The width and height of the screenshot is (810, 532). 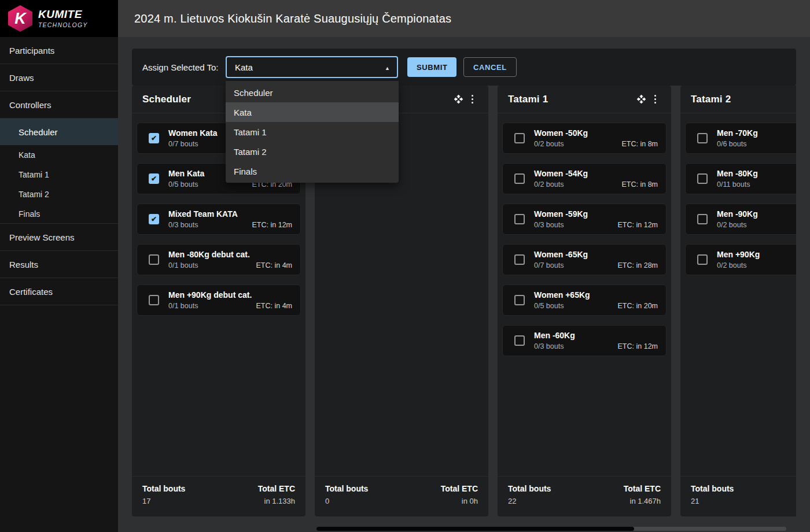 What do you see at coordinates (459, 501) in the screenshot?
I see `total-etc-value: in 0h` at bounding box center [459, 501].